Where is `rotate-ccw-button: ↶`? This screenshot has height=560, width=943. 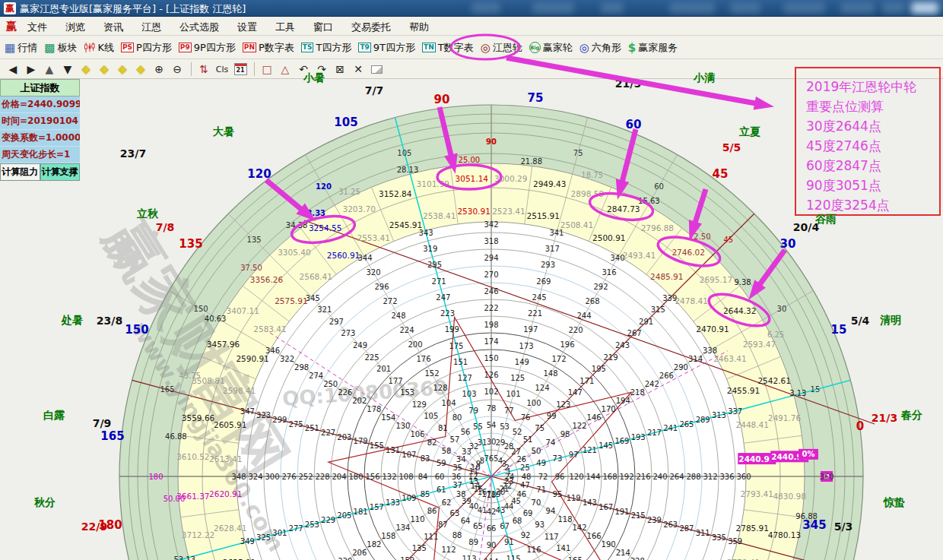 rotate-ccw-button: ↶ is located at coordinates (303, 69).